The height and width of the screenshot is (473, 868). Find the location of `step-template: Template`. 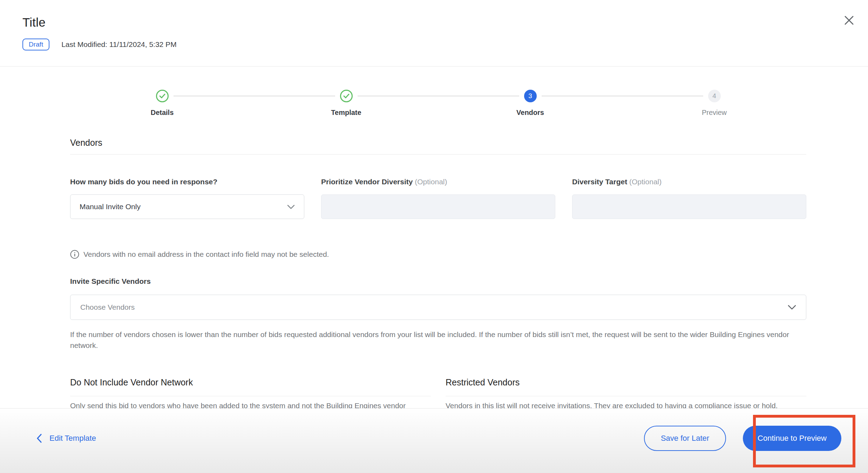

step-template: Template is located at coordinates (346, 103).